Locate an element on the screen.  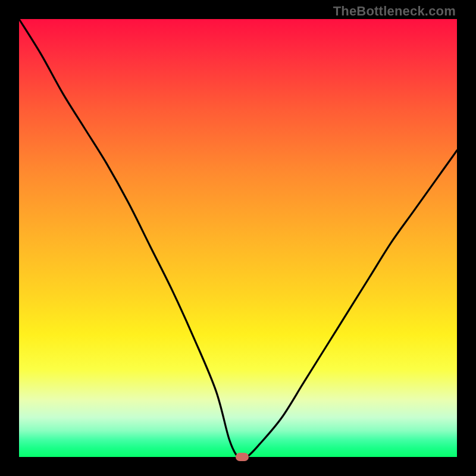
optimal-point-marker is located at coordinates (242, 457).